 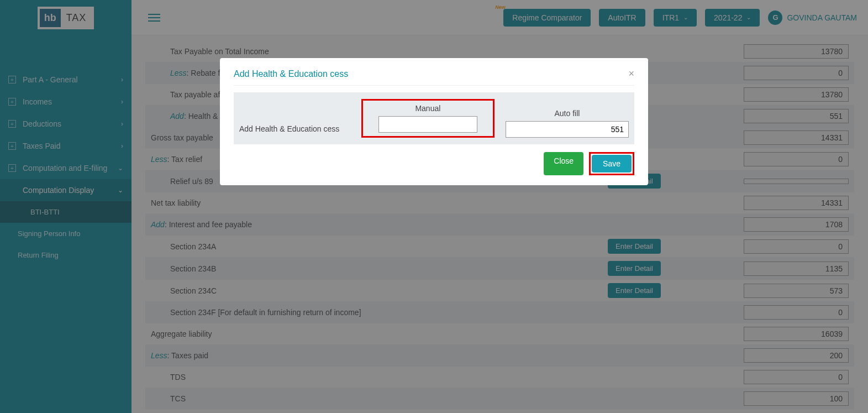 What do you see at coordinates (567, 123) in the screenshot?
I see `autofill-column: Auto fill` at bounding box center [567, 123].